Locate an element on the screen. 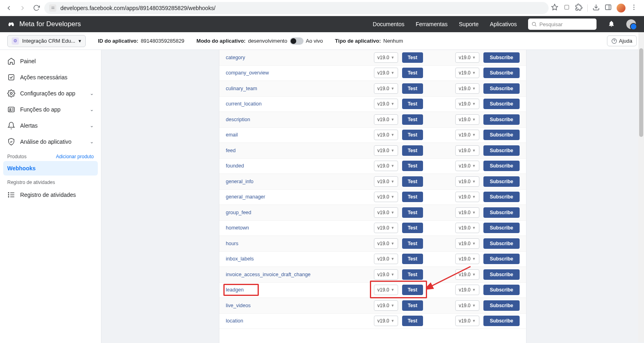 This screenshot has height=343, width=644. field-name-link: live_videos is located at coordinates (300, 306).